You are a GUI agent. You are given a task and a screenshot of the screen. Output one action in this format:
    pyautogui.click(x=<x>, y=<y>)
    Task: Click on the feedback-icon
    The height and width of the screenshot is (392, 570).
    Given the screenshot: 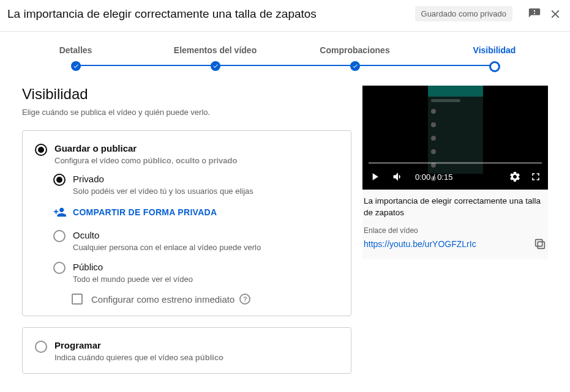 What is the action you would take?
    pyautogui.click(x=534, y=14)
    